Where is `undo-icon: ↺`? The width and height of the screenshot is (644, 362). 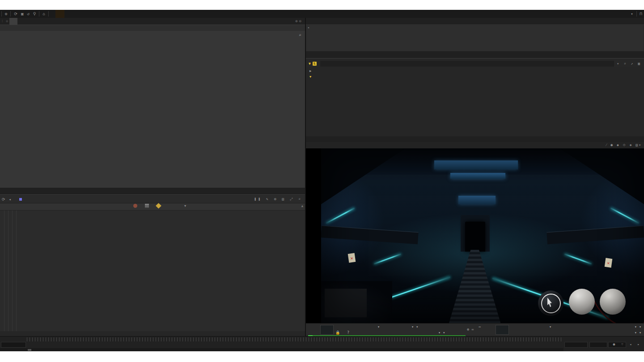
undo-icon: ↺ is located at coordinates (28, 14).